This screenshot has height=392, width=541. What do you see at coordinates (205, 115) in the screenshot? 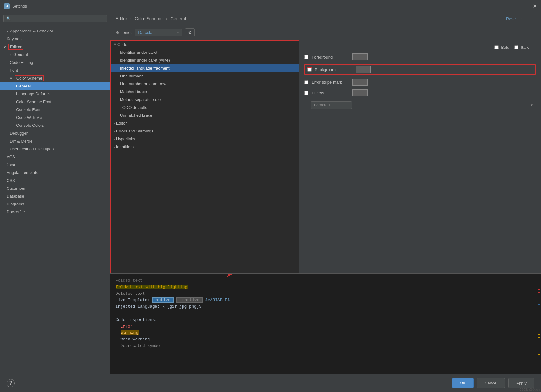
I see `tree-item-unmatched: Unmatched brace` at bounding box center [205, 115].